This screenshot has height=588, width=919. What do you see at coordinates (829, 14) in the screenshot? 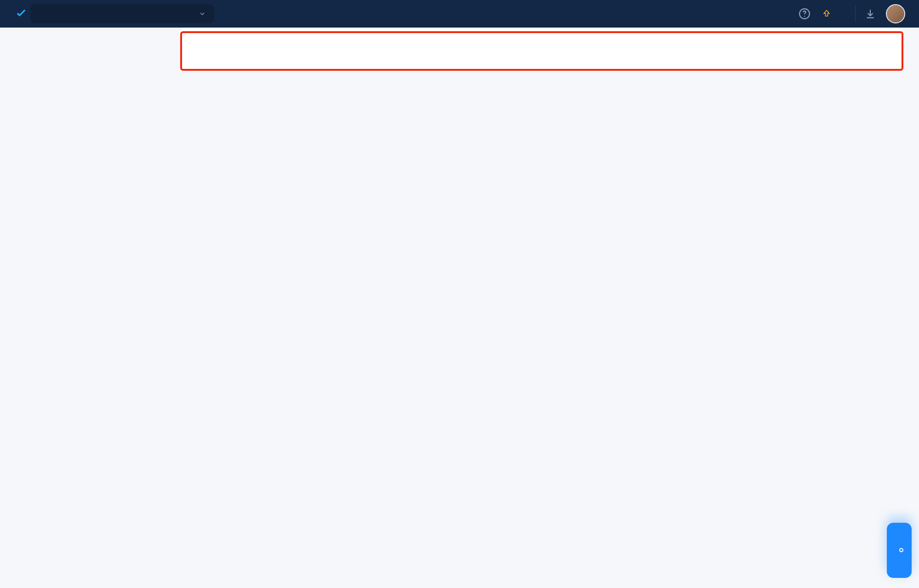
I see `upgrade-button` at bounding box center [829, 14].